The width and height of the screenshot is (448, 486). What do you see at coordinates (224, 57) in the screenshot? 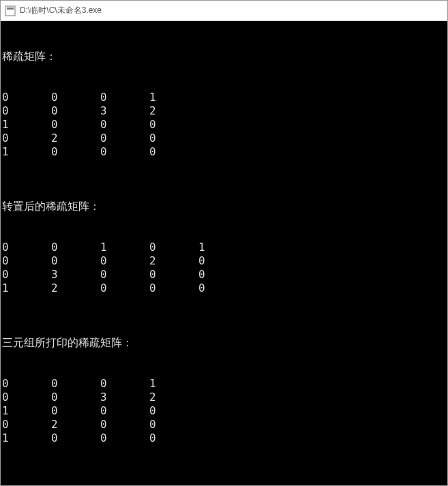
I see `section-label: 稀疏矩阵：` at bounding box center [224, 57].